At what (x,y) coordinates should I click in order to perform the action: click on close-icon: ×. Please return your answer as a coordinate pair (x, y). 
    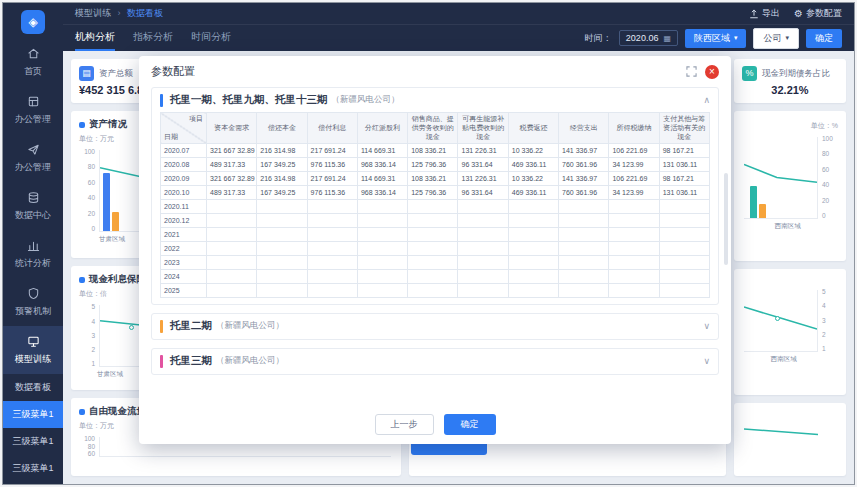
    Looking at the image, I should click on (712, 72).